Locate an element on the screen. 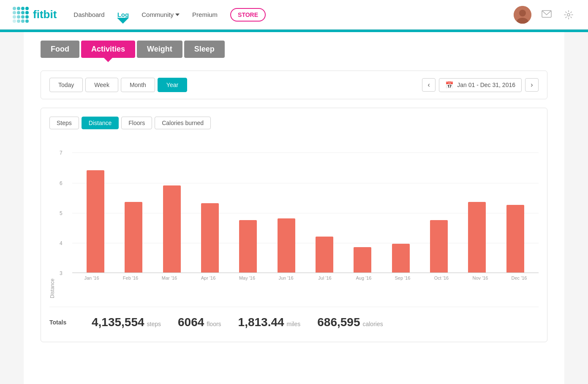 The height and width of the screenshot is (384, 588). brand-name: fitbit is located at coordinates (45, 14).